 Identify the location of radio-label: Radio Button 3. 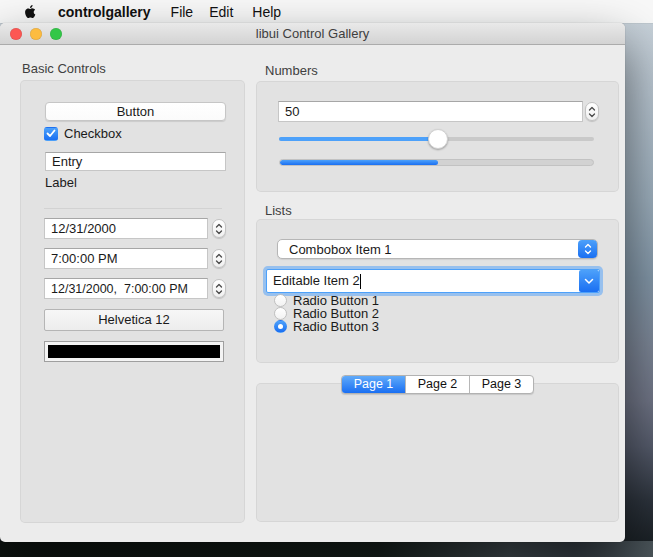
(336, 326).